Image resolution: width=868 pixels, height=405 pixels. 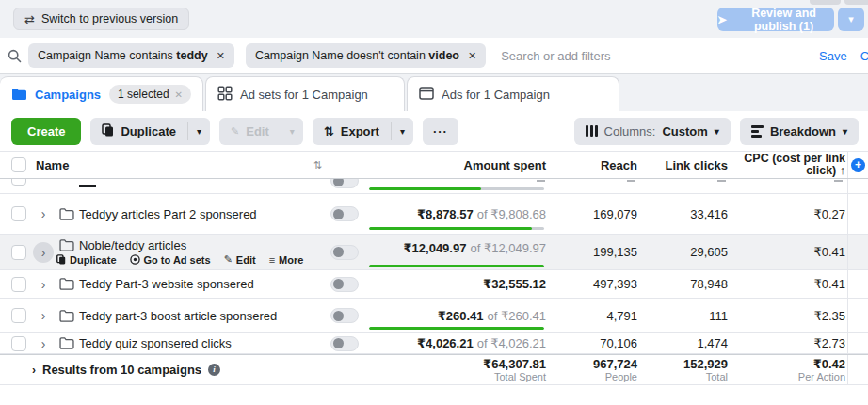 I want to click on table-header-spent: Amount spent, so click(x=458, y=165).